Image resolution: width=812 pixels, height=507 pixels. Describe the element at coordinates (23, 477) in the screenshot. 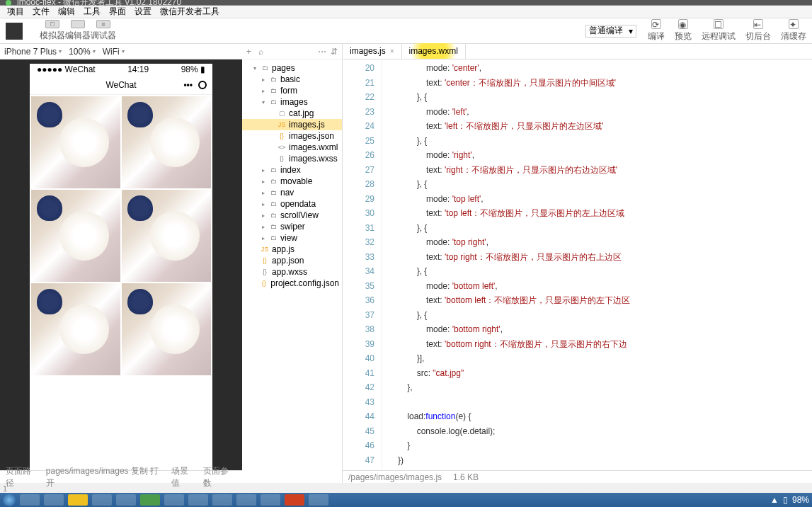

I see `footer-path-label: 页面路径` at that location.